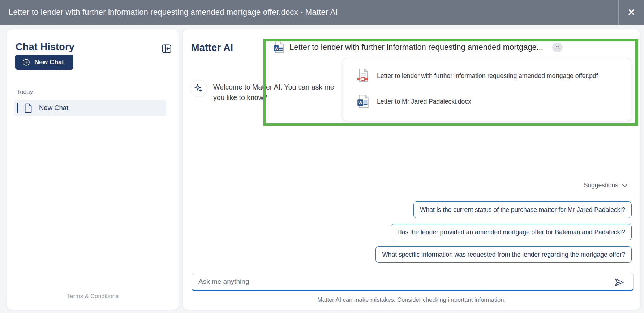 This screenshot has width=644, height=313. What do you see at coordinates (631, 12) in the screenshot?
I see `close-icon: ✕` at bounding box center [631, 12].